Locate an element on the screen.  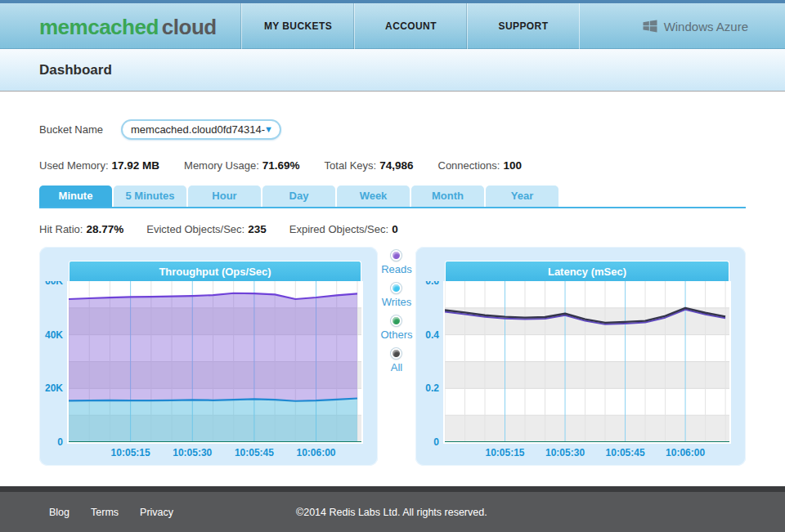
footer-link-privacy: Privacy is located at coordinates (157, 512).